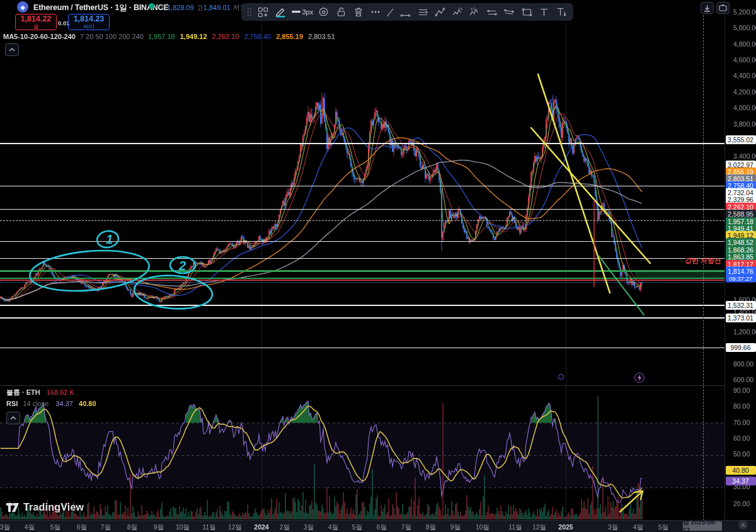  Describe the element at coordinates (391, 12) in the screenshot. I see `stylus-icon` at that location.